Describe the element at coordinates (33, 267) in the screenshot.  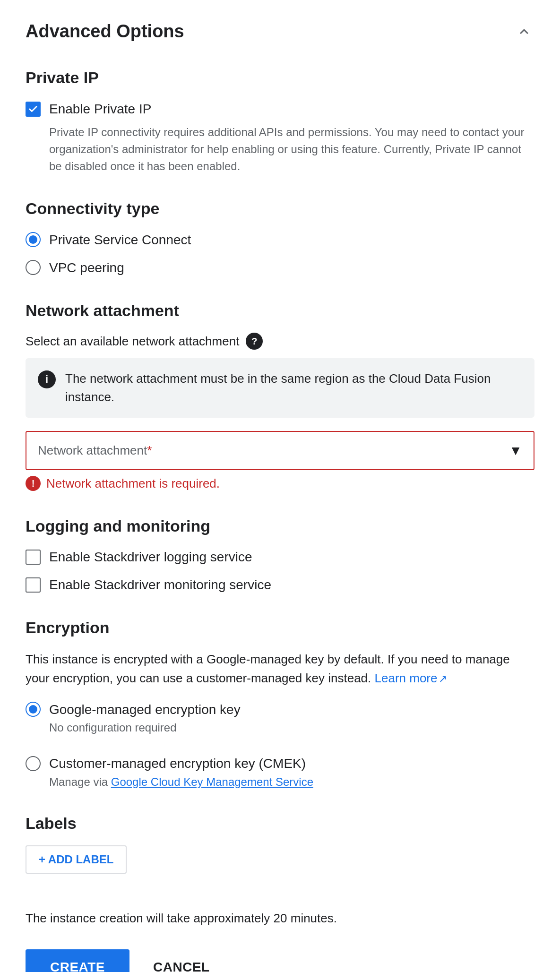
I see `radio-vpc-peering` at that location.